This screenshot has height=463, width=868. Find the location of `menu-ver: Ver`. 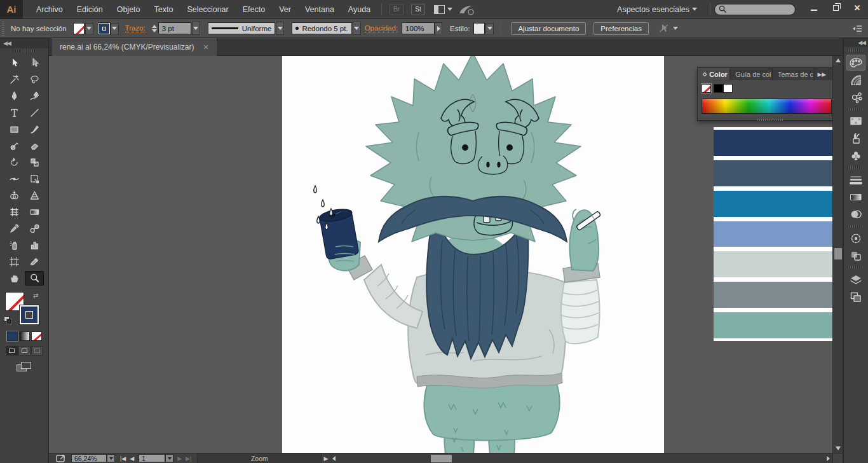

menu-ver: Ver is located at coordinates (285, 10).